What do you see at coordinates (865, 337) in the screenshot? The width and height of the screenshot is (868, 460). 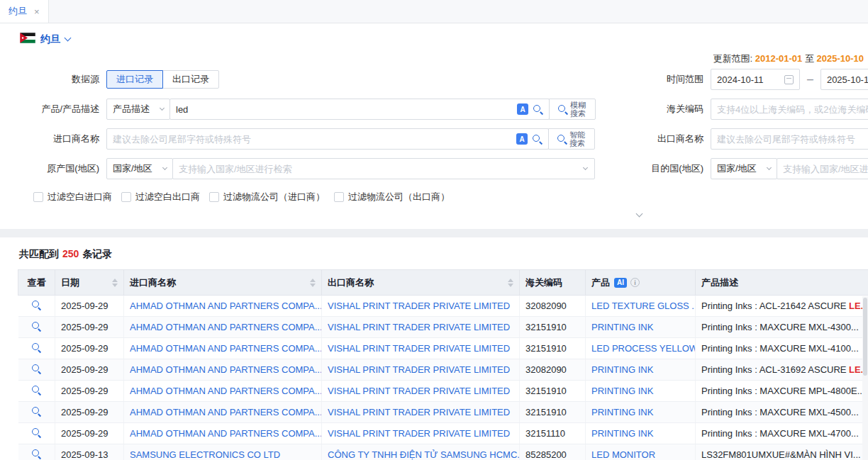 I see `scrollbar-thumb` at bounding box center [865, 337].